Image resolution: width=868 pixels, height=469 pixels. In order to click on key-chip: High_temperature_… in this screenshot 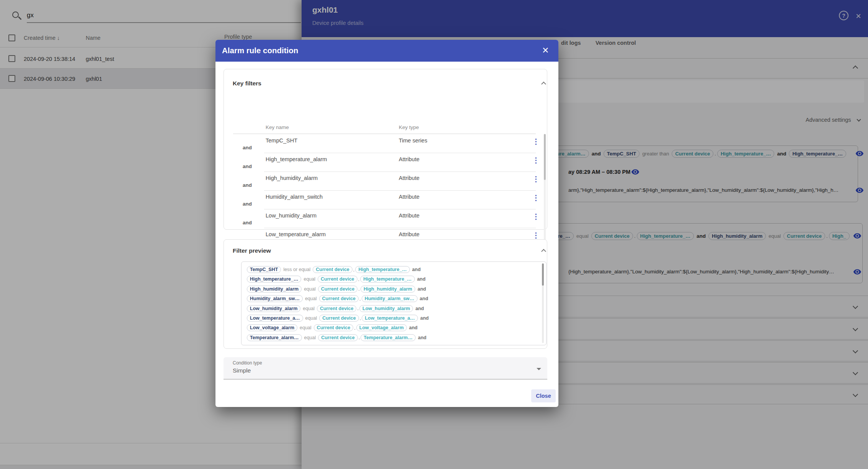, I will do `click(274, 279)`.